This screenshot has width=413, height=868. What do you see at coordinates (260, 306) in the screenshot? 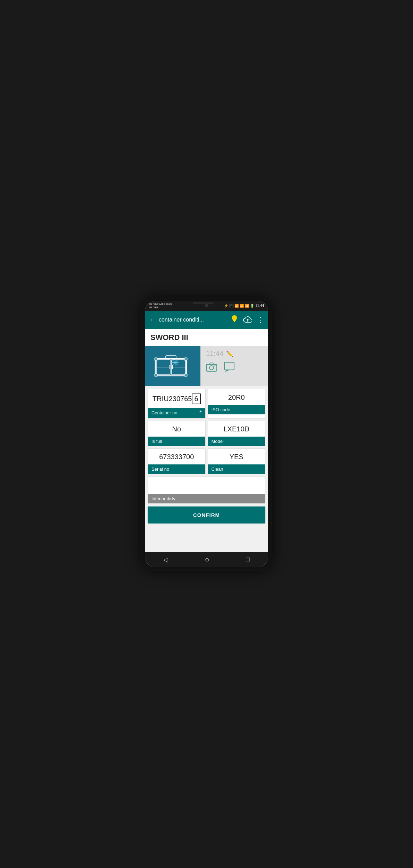
I see `time-display: 11:44` at bounding box center [260, 306].